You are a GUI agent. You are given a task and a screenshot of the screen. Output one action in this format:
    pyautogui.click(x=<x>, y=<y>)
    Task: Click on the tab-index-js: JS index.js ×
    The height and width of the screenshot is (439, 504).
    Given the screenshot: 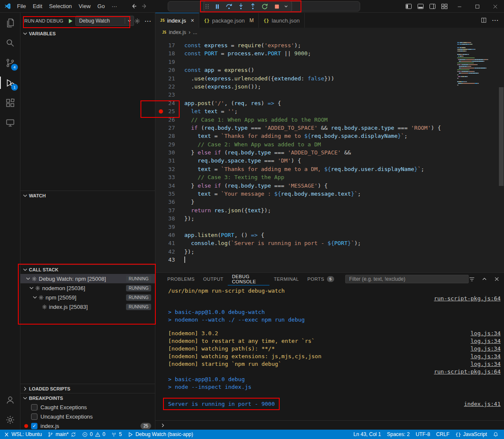 What is the action you would take?
    pyautogui.click(x=177, y=20)
    